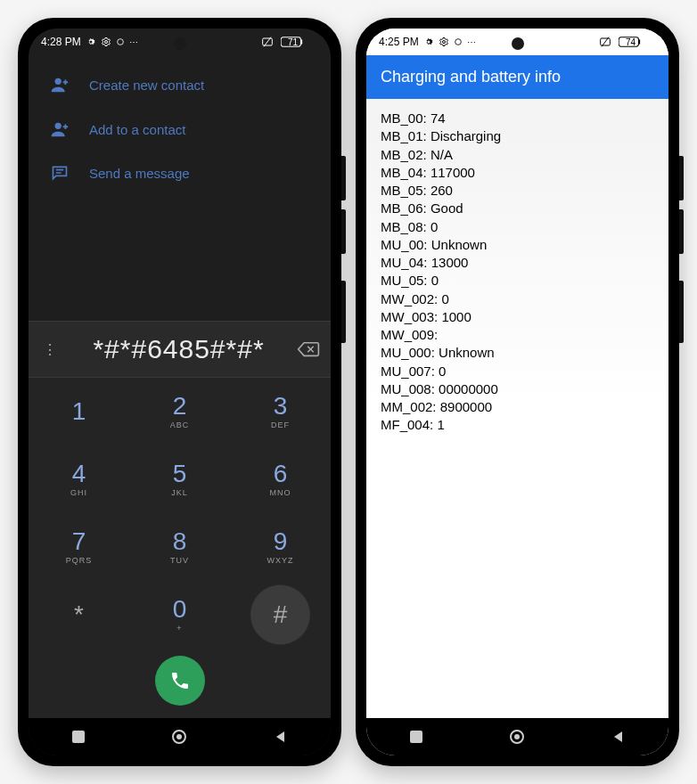 The image size is (697, 784). Describe the element at coordinates (180, 173) in the screenshot. I see `send-message: Send a message` at that location.